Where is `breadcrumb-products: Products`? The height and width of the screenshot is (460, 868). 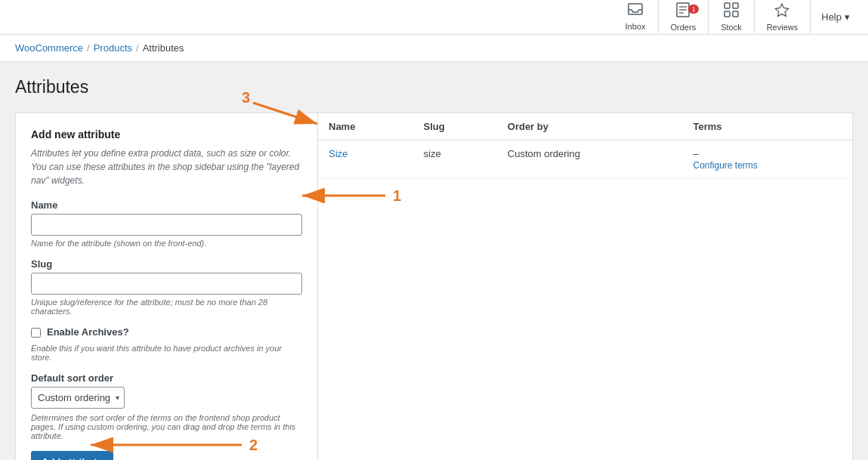
breadcrumb-products: Products is located at coordinates (113, 48).